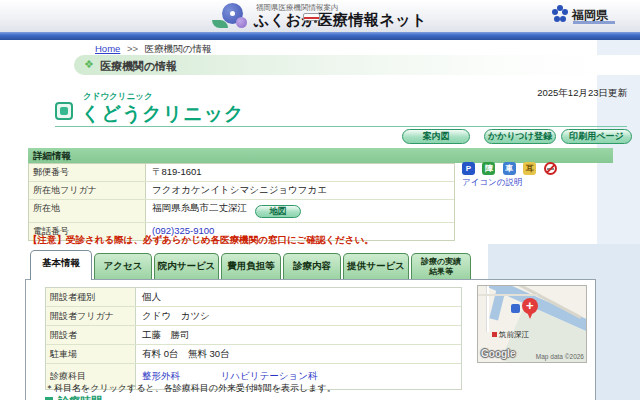 The width and height of the screenshot is (640, 400). Describe the element at coordinates (320, 36) in the screenshot. I see `header-divider-bar` at that location.